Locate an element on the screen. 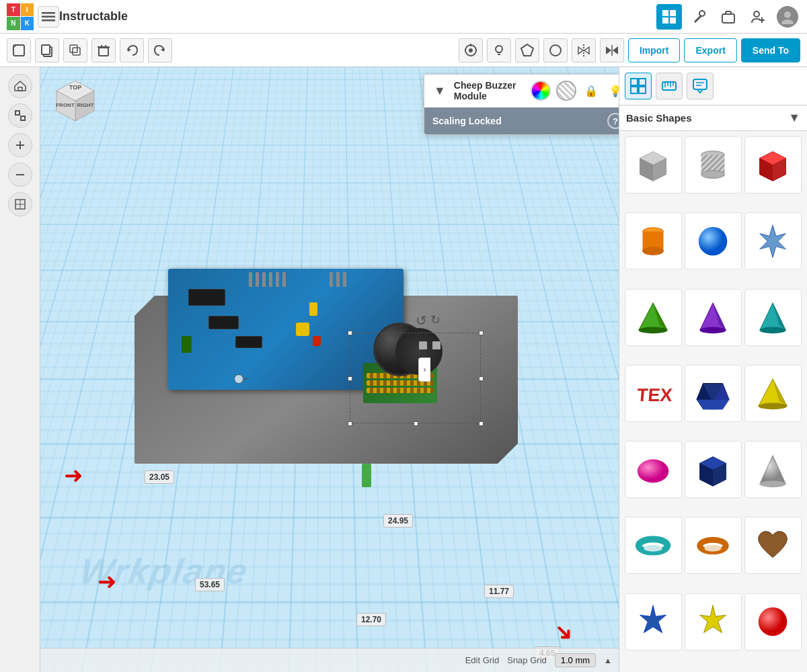  svg-text: TOP is located at coordinates (75, 87).